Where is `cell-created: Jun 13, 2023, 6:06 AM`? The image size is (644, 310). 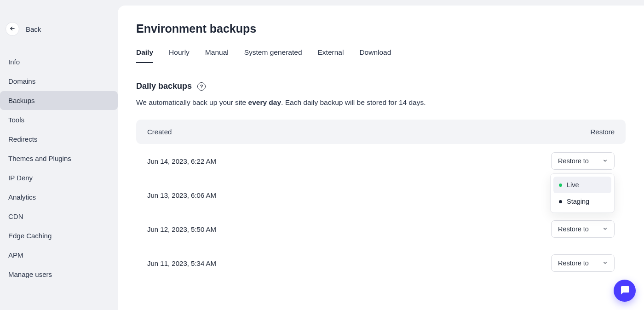
cell-created: Jun 13, 2023, 6:06 AM is located at coordinates (182, 195).